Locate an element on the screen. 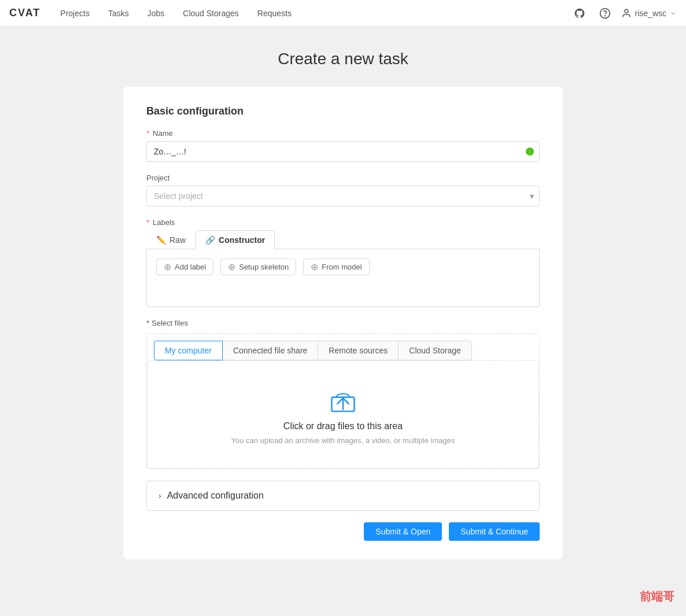 This screenshot has height=616, width=686. from-model-icon: ⊕ is located at coordinates (315, 267).